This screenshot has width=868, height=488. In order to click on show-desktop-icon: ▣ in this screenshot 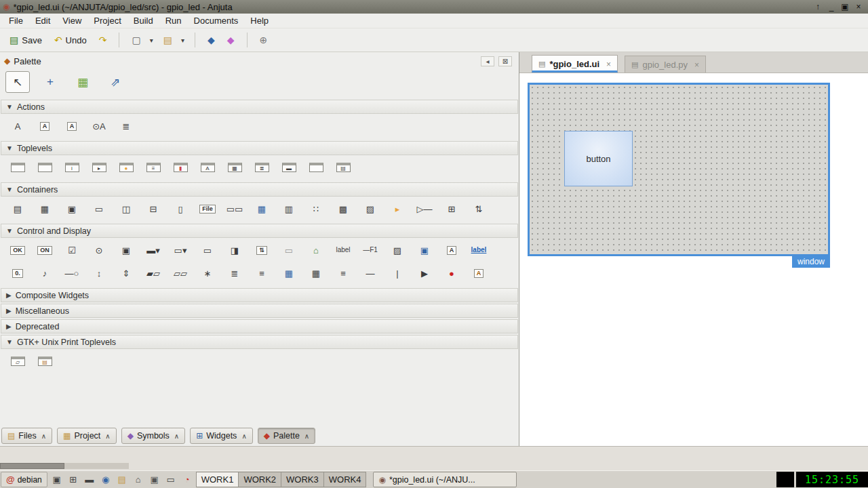, I will do `click(57, 480)`.